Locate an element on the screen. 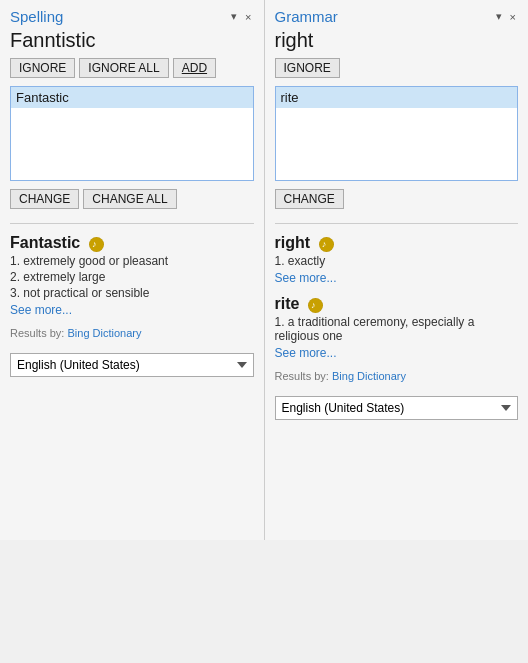 This screenshot has height=663, width=528. grammar-dict-section-1: right 1. exactly See more... is located at coordinates (397, 260).